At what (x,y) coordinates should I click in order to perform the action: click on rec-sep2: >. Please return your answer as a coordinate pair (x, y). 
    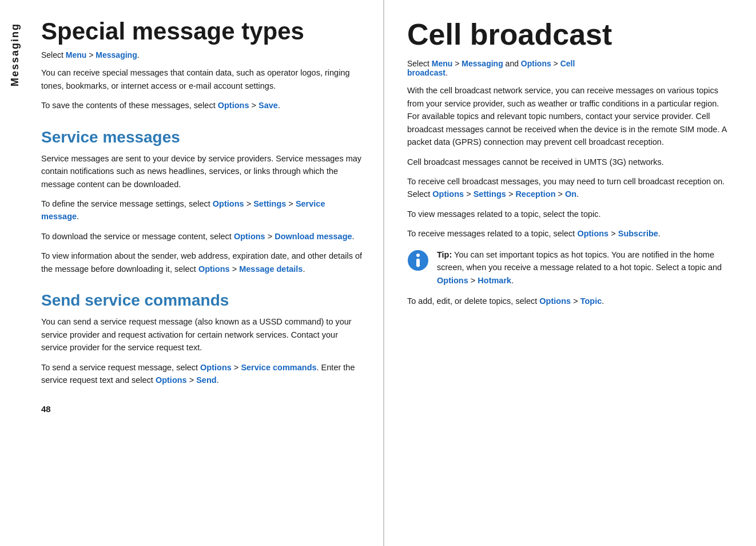
    Looking at the image, I should click on (511, 194).